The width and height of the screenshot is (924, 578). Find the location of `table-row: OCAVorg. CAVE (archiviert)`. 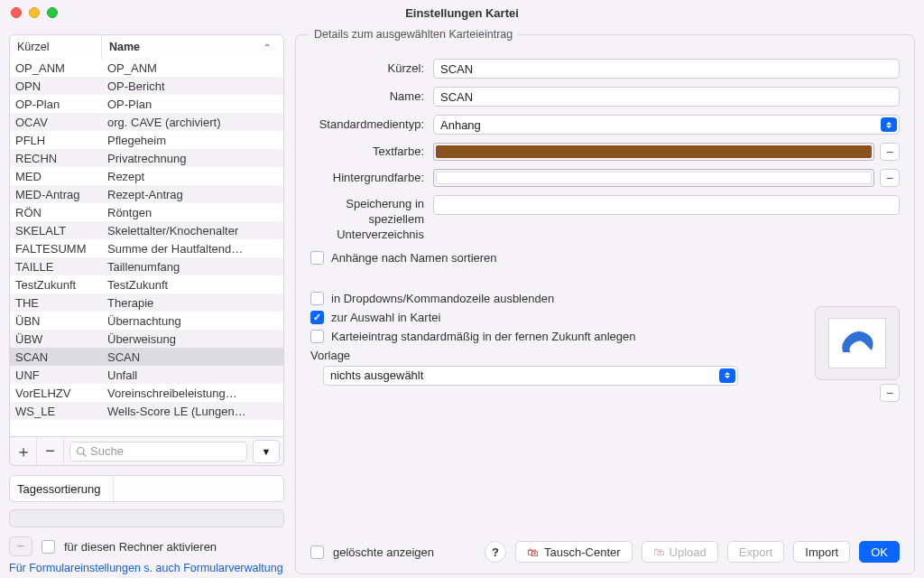

table-row: OCAVorg. CAVE (archiviert) is located at coordinates (146, 122).